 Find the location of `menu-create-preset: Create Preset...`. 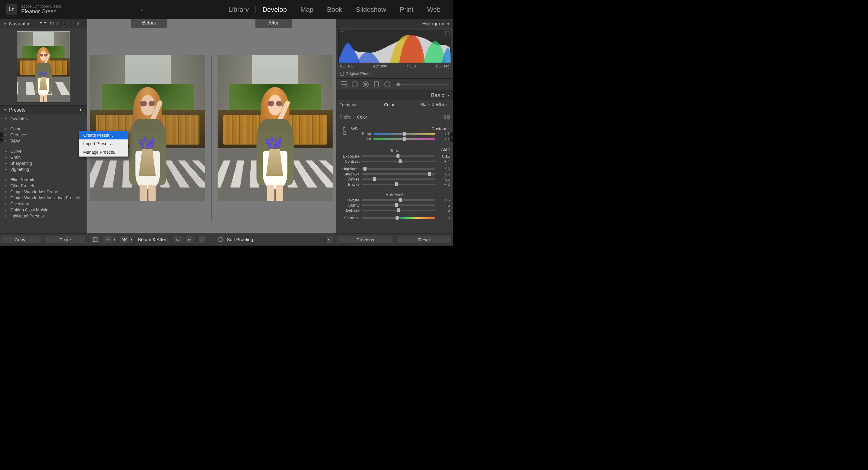

menu-create-preset: Create Preset... is located at coordinates (103, 135).